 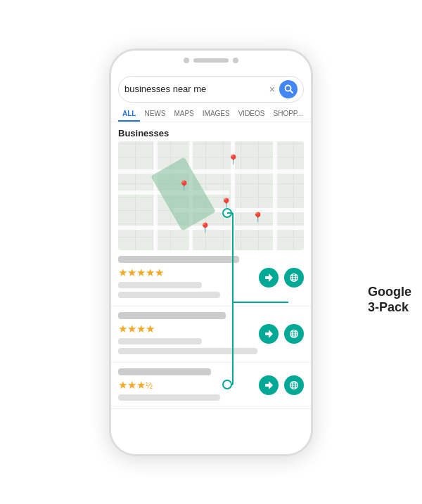 What do you see at coordinates (165, 372) in the screenshot?
I see `listing-3-title` at bounding box center [165, 372].